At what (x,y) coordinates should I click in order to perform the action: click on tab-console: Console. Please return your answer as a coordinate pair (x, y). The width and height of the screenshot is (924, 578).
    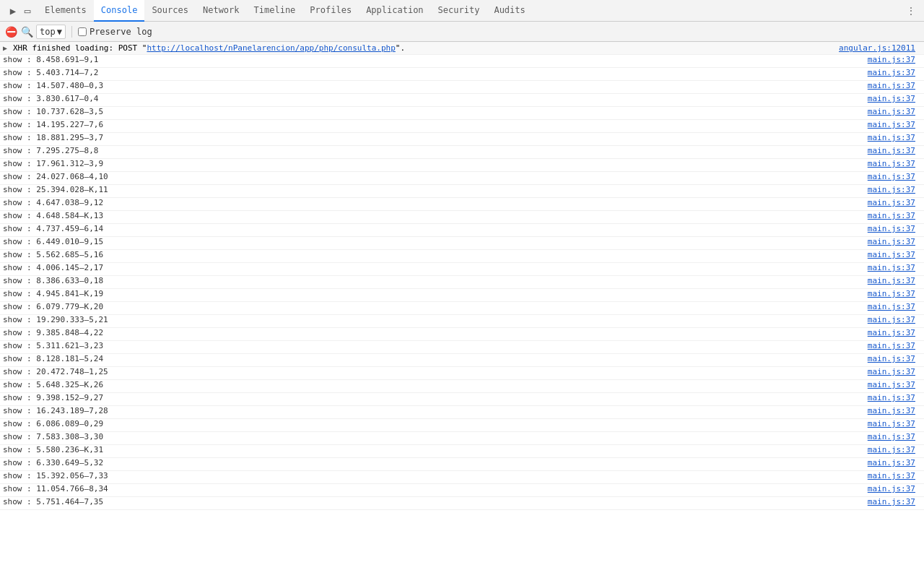
    Looking at the image, I should click on (120, 11).